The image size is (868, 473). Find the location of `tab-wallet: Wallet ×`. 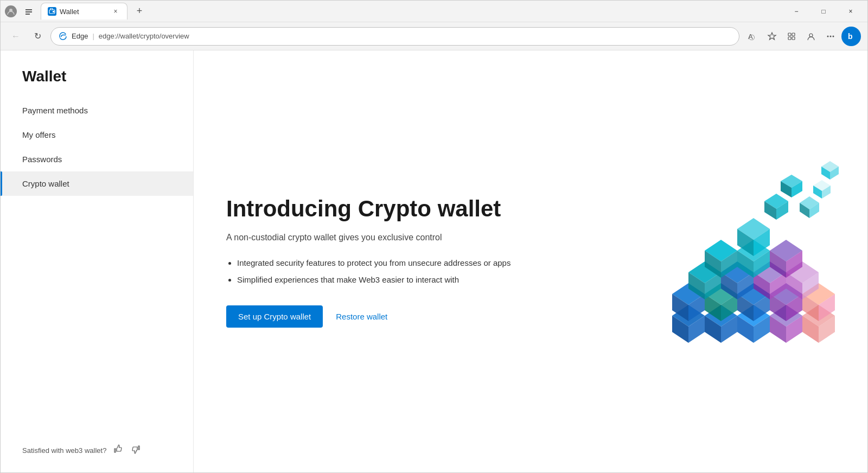

tab-wallet: Wallet × is located at coordinates (84, 11).